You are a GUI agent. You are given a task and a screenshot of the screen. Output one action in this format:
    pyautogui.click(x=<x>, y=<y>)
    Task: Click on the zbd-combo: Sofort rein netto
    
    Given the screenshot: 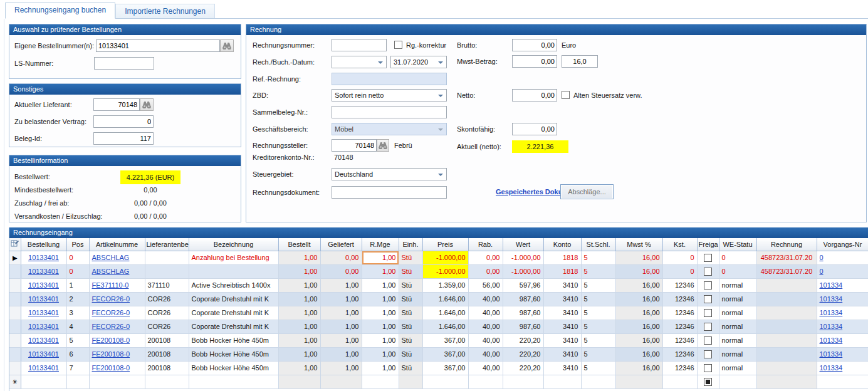 What is the action you would take?
    pyautogui.click(x=389, y=95)
    